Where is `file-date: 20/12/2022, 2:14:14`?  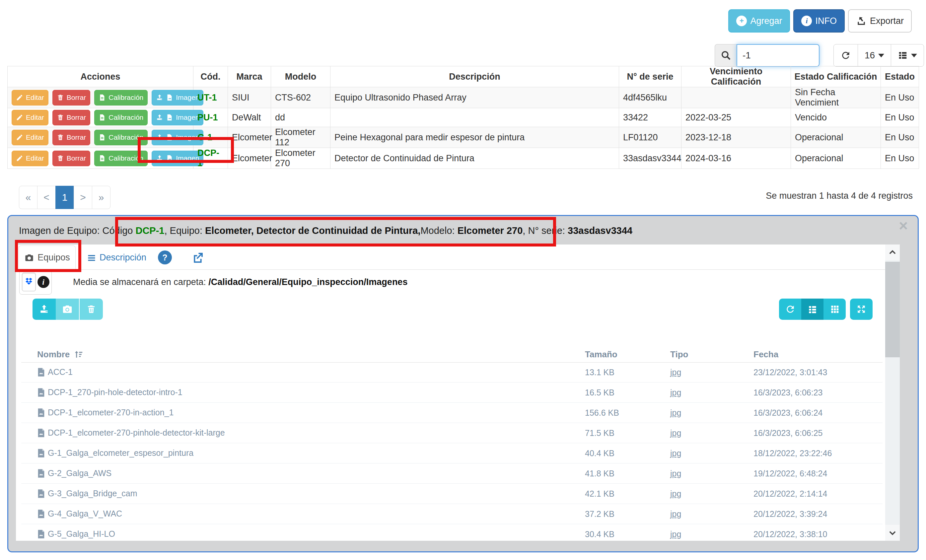
file-date: 20/12/2022, 2:14:14 is located at coordinates (790, 494).